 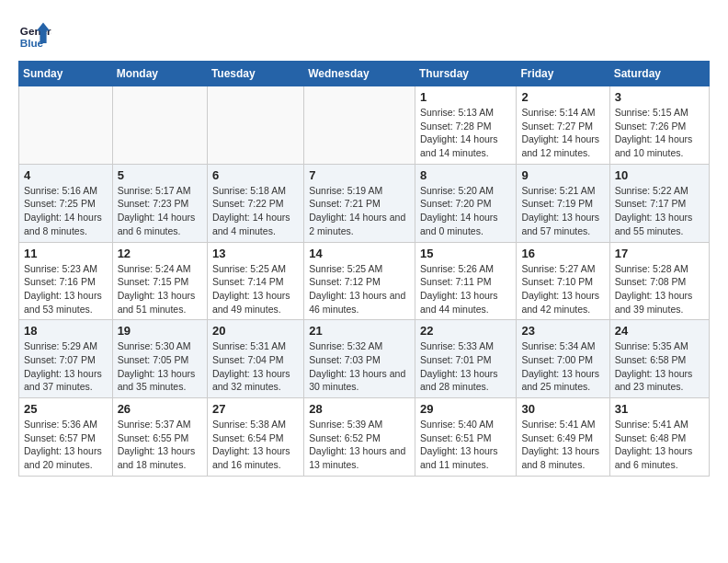 What do you see at coordinates (563, 408) in the screenshot?
I see `day-number: 30` at bounding box center [563, 408].